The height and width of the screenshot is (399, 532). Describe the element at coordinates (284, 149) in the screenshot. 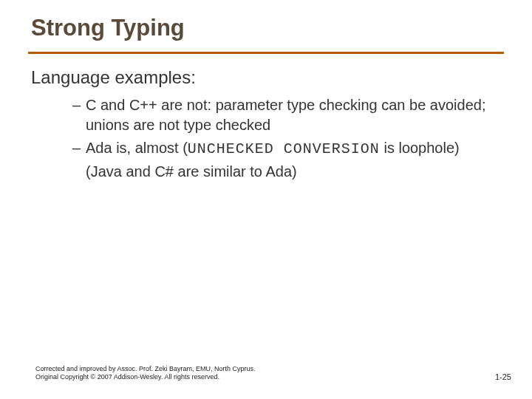

I see `bullet-item: Ada is, almost (UNCHECKED CONVERSION is …` at that location.